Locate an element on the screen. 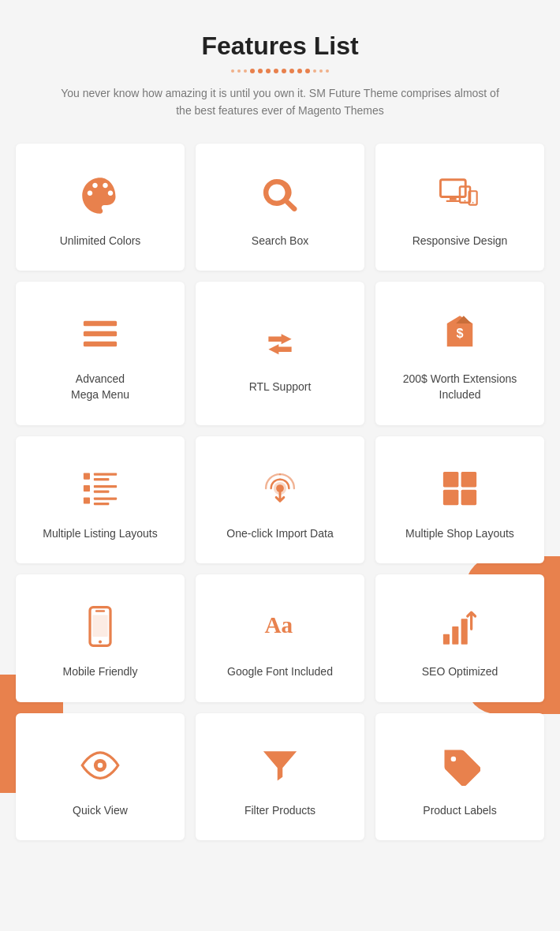  menu-icon is located at coordinates (100, 334).